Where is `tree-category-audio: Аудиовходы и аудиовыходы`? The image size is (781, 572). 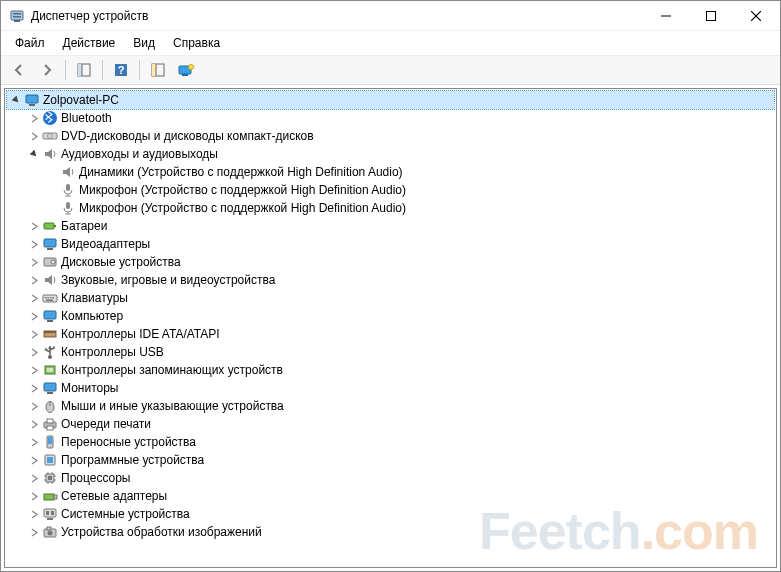
tree-category-audio: Аудиовходы и аудиовыходы is located at coordinates (400, 154).